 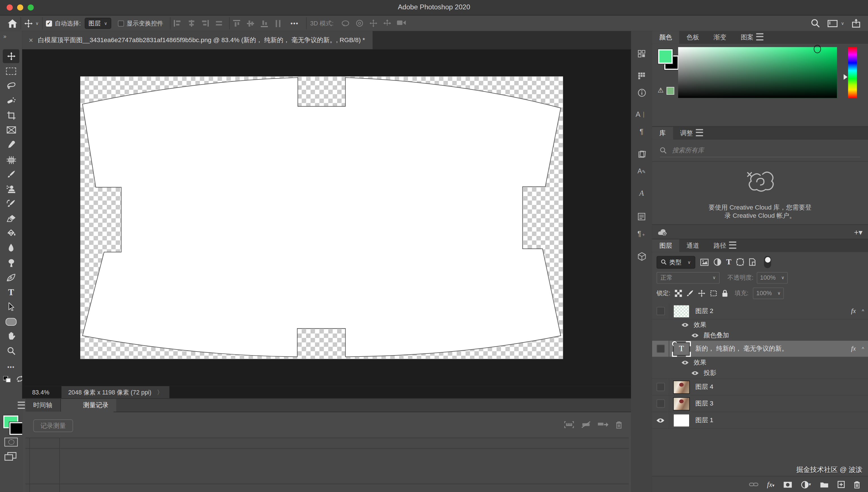 I want to click on blend-mode-dropdown: 正常 ∨, so click(x=688, y=277).